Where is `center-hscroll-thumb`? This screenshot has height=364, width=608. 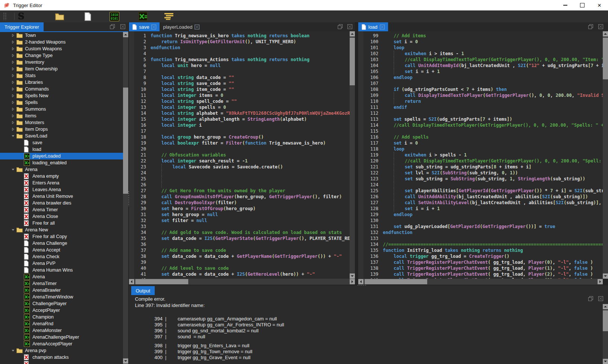 center-hscroll-thumb is located at coordinates (162, 282).